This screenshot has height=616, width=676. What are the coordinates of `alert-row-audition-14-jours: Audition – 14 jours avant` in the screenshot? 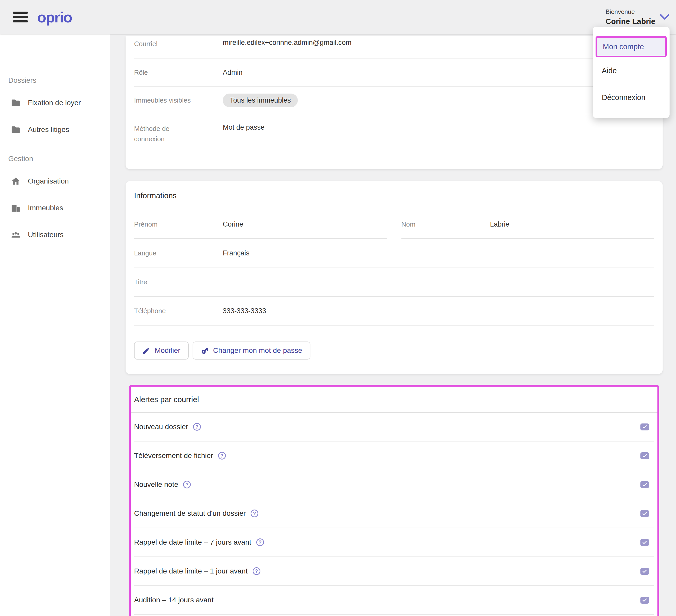 It's located at (394, 600).